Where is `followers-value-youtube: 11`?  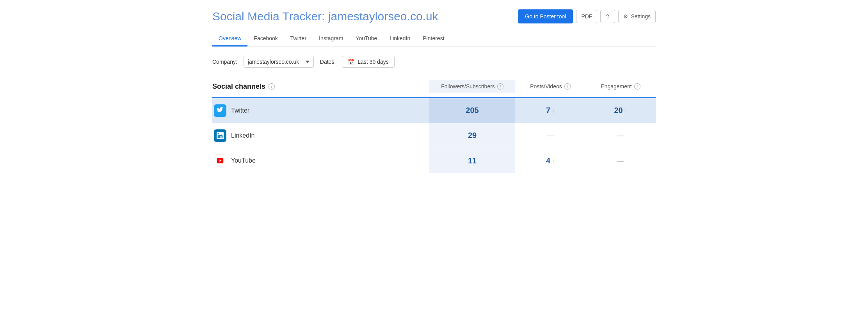 followers-value-youtube: 11 is located at coordinates (472, 161).